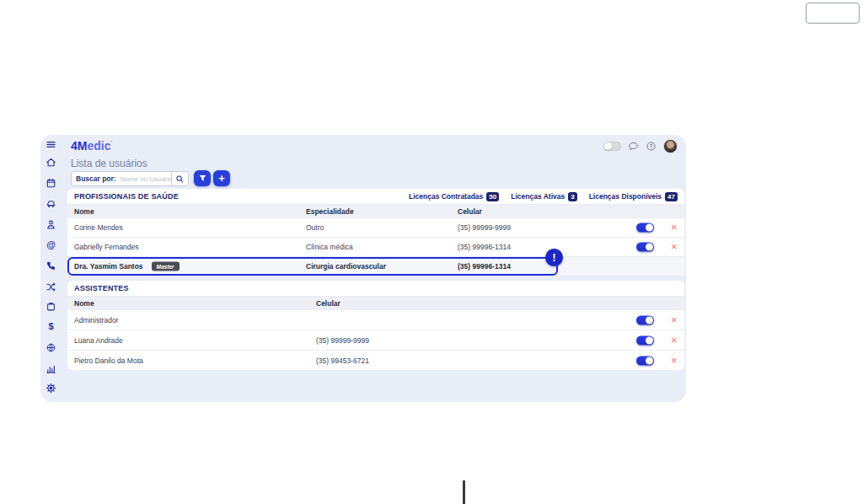  I want to click on alert-exclamation-icon: !, so click(555, 258).